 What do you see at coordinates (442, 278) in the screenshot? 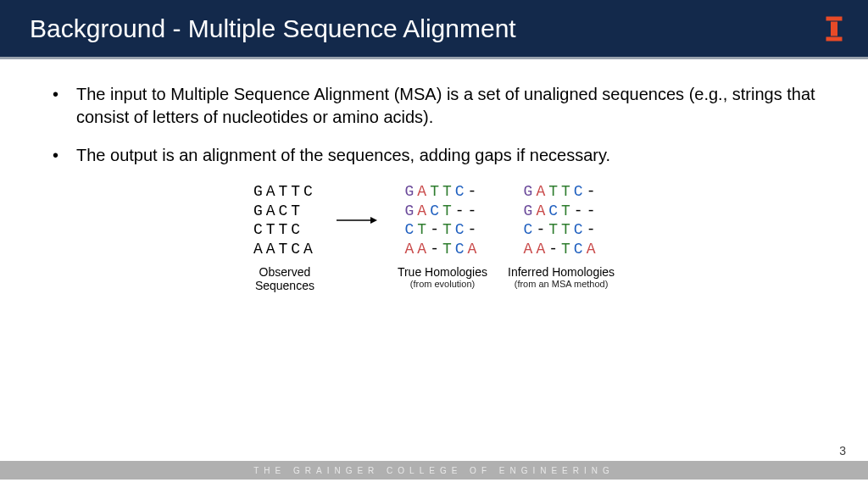
I see `true-caption: True Homologies (from evolution)` at bounding box center [442, 278].